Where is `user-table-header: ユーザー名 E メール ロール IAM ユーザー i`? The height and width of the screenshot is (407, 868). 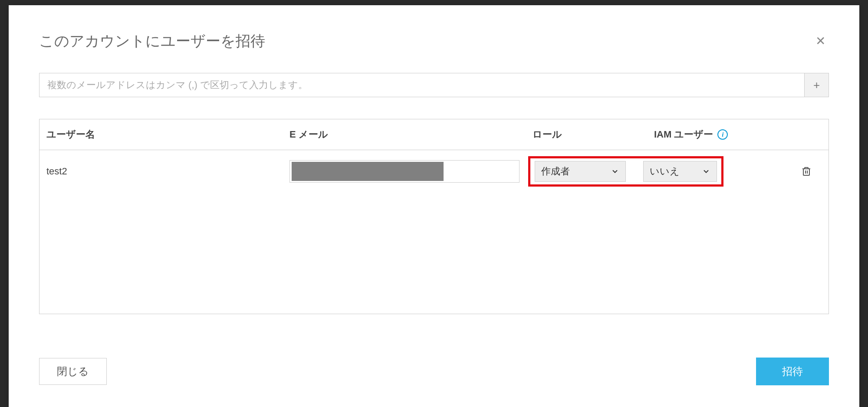 user-table-header: ユーザー名 E メール ロール IAM ユーザー i is located at coordinates (434, 135).